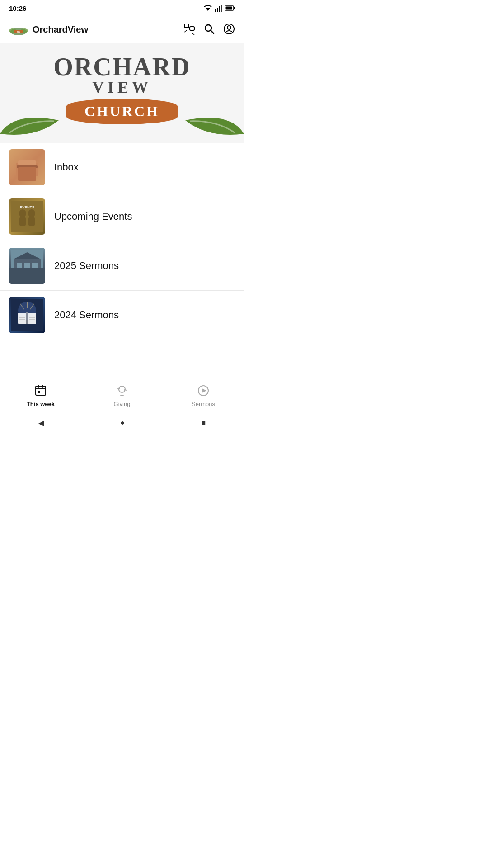  What do you see at coordinates (19, 32) in the screenshot?
I see `svg-text: OV` at bounding box center [19, 32].